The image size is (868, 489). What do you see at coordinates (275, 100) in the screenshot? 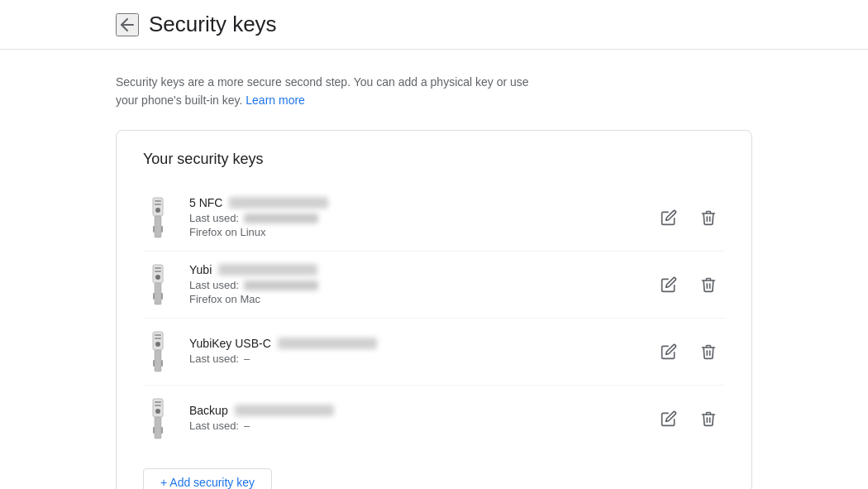
I see `learn-more-link: Learn more` at bounding box center [275, 100].